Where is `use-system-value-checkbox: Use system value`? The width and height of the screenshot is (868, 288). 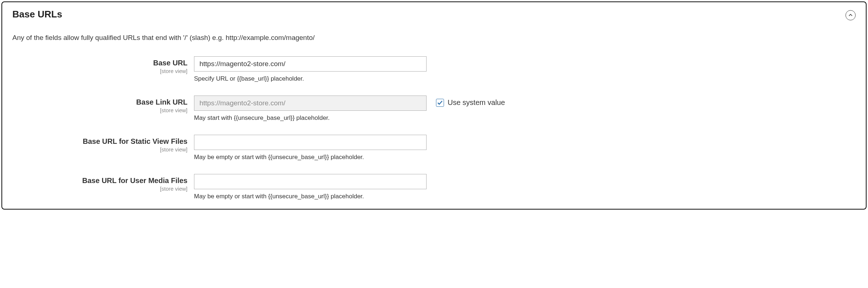 use-system-value-checkbox: Use system value is located at coordinates (471, 102).